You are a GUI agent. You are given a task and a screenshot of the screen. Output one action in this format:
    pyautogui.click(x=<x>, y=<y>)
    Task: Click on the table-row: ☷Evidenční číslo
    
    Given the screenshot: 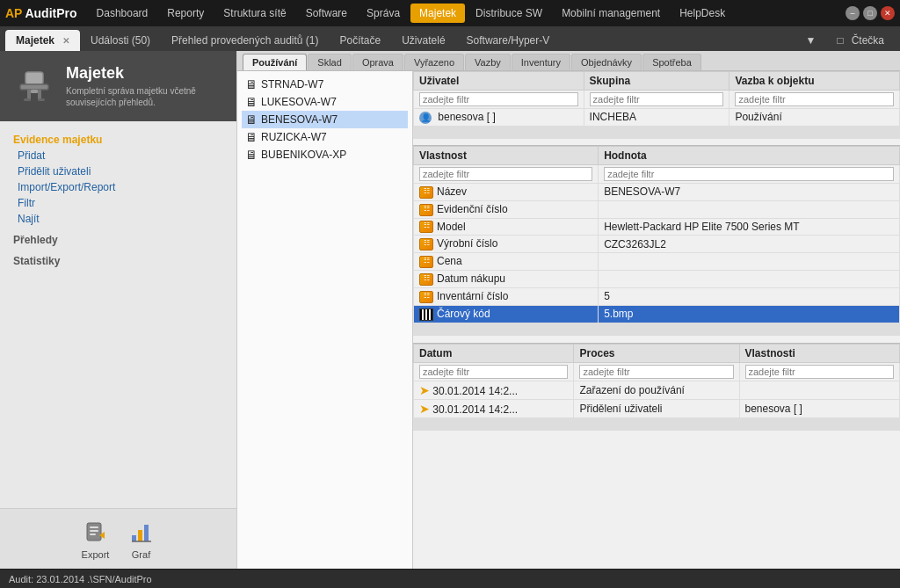 What is the action you would take?
    pyautogui.click(x=657, y=209)
    